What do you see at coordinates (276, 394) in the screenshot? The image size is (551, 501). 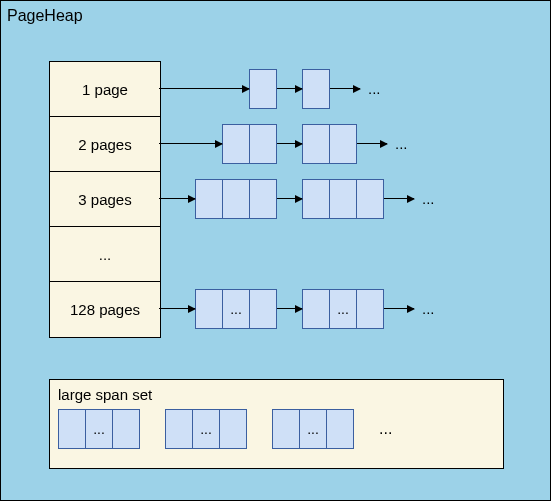 I see `large-span-set-label: large span set` at bounding box center [276, 394].